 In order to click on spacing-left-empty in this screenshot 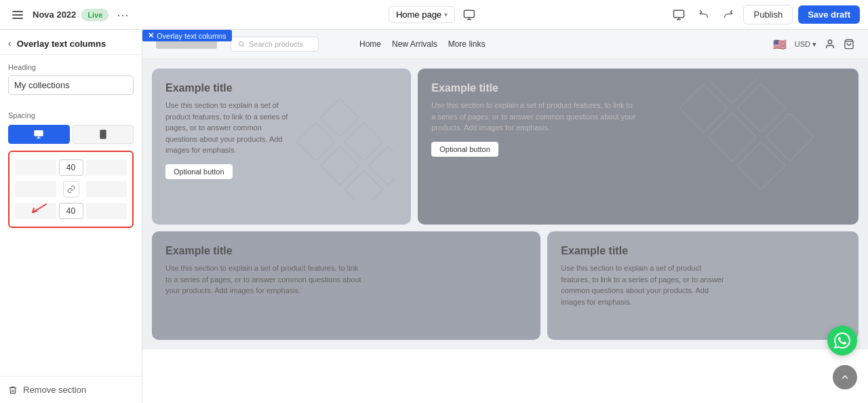, I will do `click(35, 168)`.